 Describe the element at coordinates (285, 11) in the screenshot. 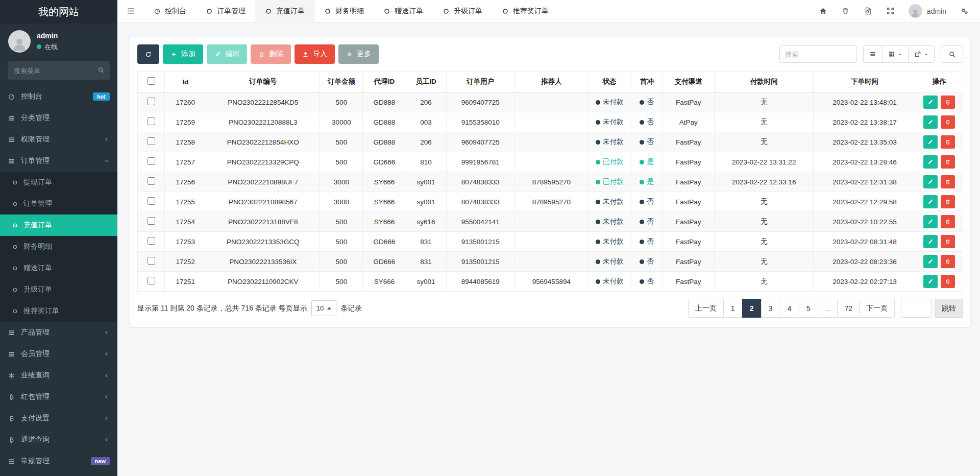

I see `nav-tab-3: 充值订单` at that location.